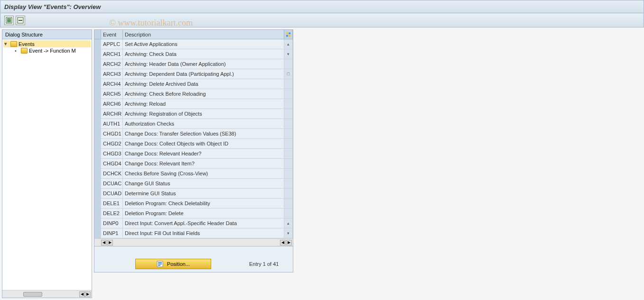 This screenshot has height=300, width=644. Describe the element at coordinates (194, 45) in the screenshot. I see `table-row: APPLCSet Active Applications▴` at that location.